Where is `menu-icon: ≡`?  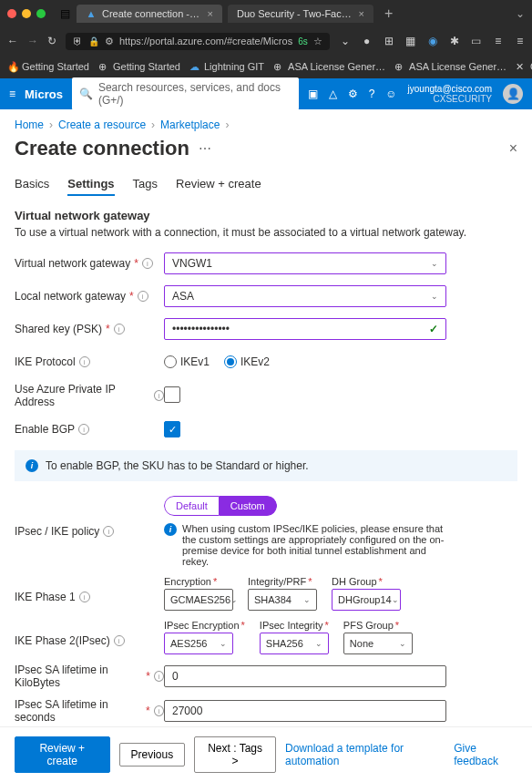
menu-icon: ≡ is located at coordinates (520, 41).